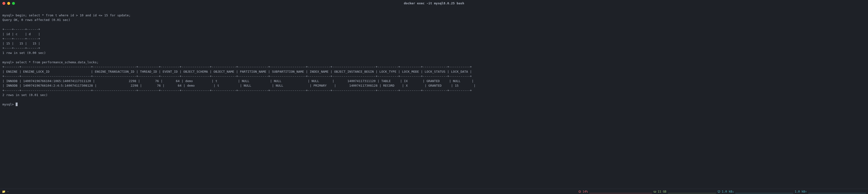 The image size is (868, 194). Describe the element at coordinates (8, 191) in the screenshot. I see `path-text: ~` at that location.